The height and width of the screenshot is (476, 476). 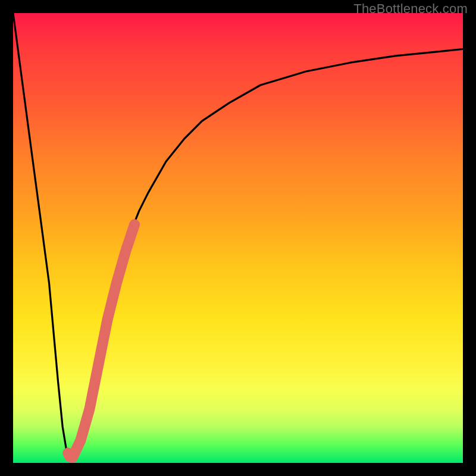 I want to click on watermark-text: TheBottleneck.com, so click(x=411, y=9).